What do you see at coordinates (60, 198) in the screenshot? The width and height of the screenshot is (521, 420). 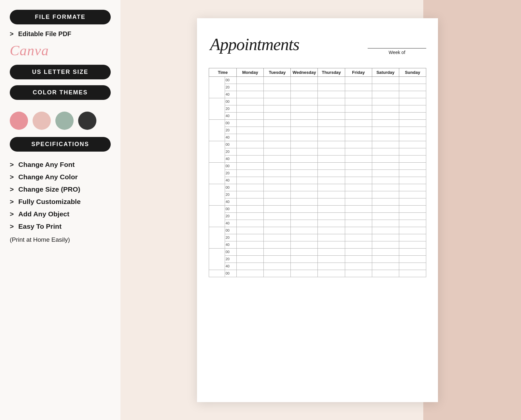 I see `specs-list: > Change Any Font > Change Any Color > C…` at bounding box center [60, 198].